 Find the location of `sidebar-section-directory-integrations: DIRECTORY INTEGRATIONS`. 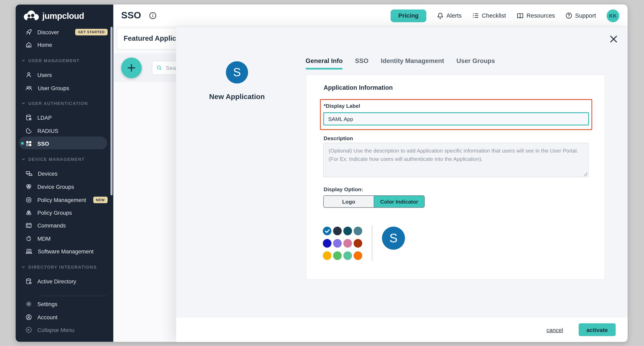

sidebar-section-directory-integrations: DIRECTORY INTEGRATIONS is located at coordinates (64, 267).